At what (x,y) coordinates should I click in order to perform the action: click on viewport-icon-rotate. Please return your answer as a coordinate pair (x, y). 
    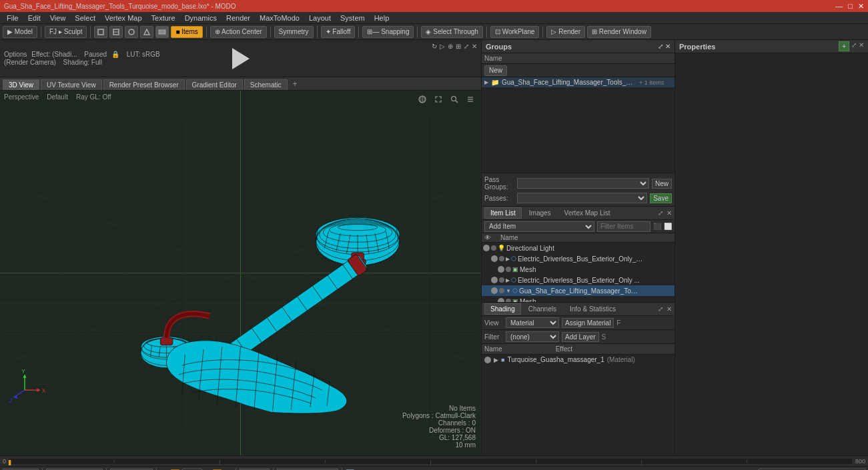
    Looking at the image, I should click on (422, 99).